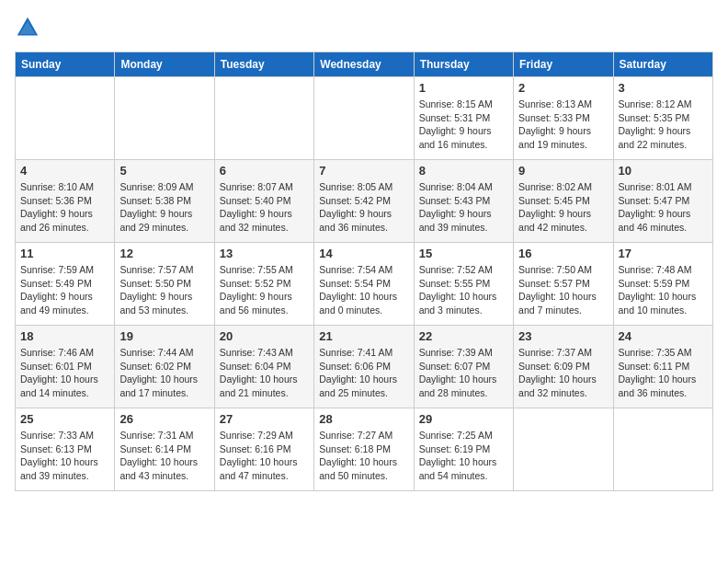 The height and width of the screenshot is (563, 728). I want to click on calendar-cell: 7Sunrise: 8:05 AM Sunset: 5:42 PM Daylig…, so click(364, 201).